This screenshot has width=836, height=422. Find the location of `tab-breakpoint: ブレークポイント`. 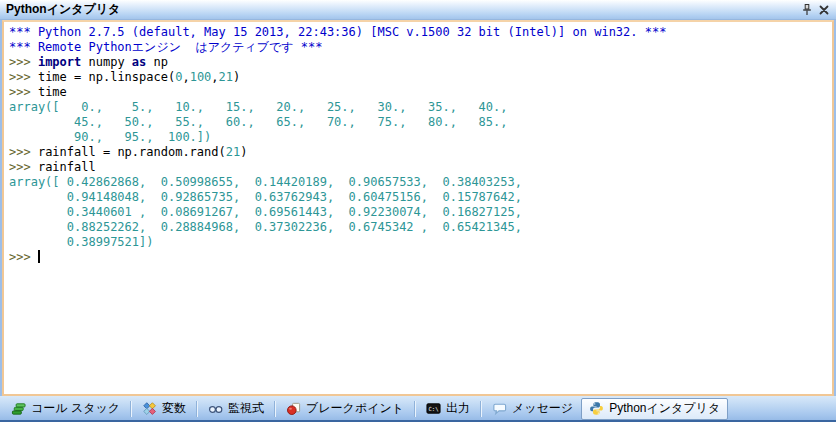

tab-breakpoint: ブレークポイント is located at coordinates (345, 409).